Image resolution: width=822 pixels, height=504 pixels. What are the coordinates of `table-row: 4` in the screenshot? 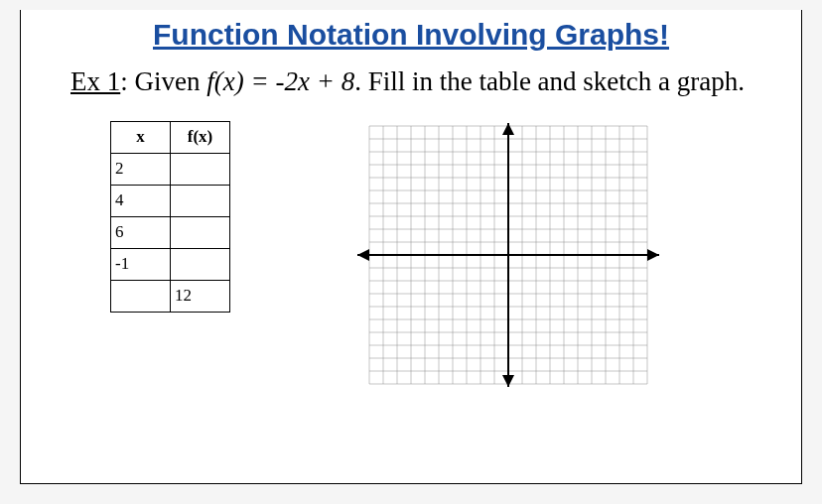 It's located at (171, 200).